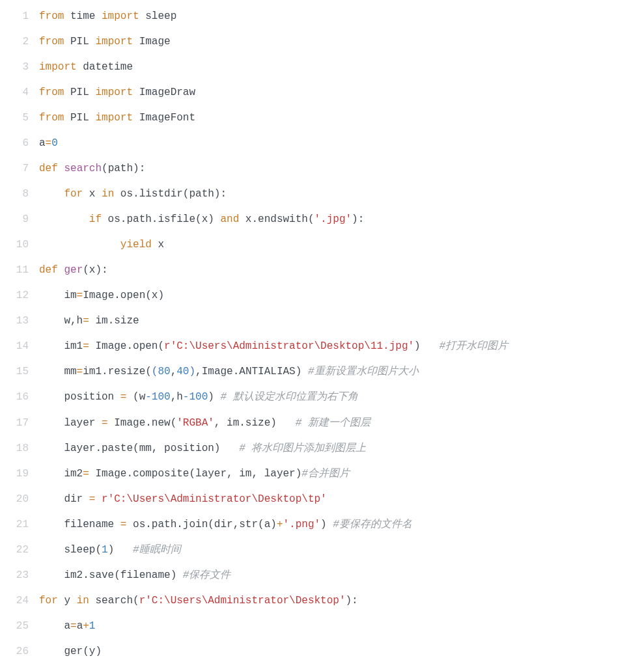 The image size is (644, 669). Describe the element at coordinates (20, 271) in the screenshot. I see `line-number: 11` at that location.